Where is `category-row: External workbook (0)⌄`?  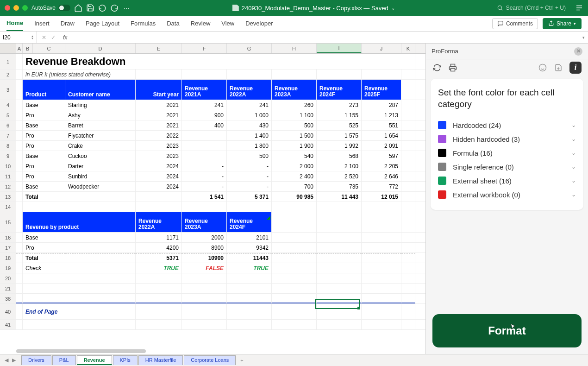 category-row: External workbook (0)⌄ is located at coordinates (507, 195).